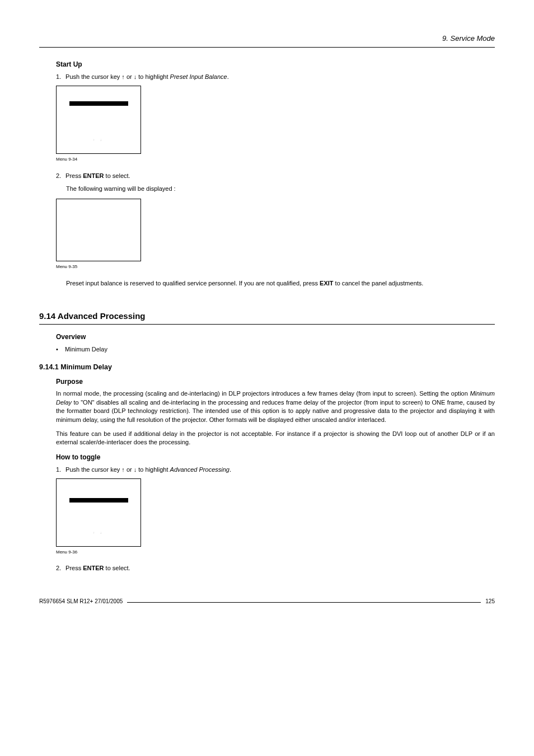  Describe the element at coordinates (263, 393) in the screenshot. I see `p1-a: In normal mode, the processing (scaling …` at that location.